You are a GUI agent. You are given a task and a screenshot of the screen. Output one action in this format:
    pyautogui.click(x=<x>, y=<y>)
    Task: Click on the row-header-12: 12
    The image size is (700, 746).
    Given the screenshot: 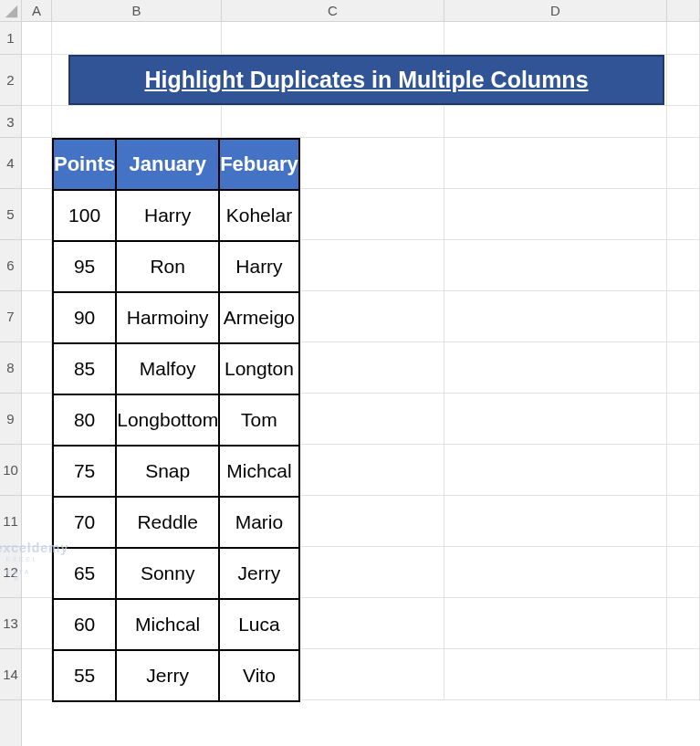 What is the action you would take?
    pyautogui.click(x=11, y=573)
    